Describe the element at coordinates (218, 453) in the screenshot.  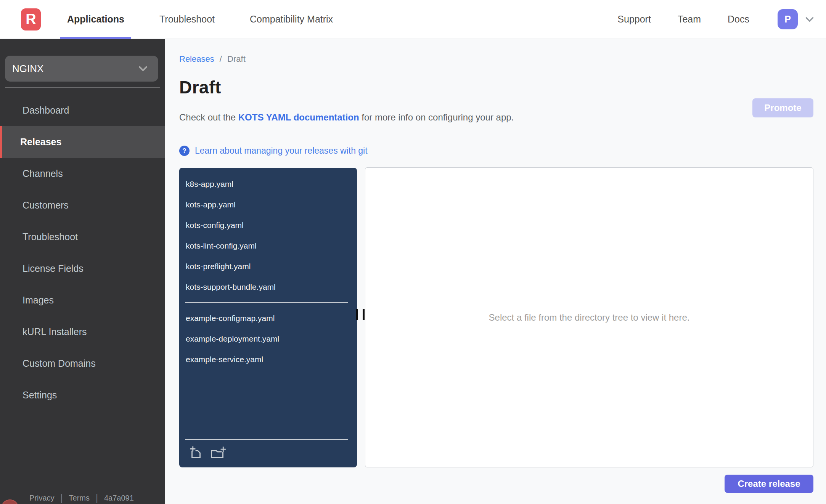
I see `add-folder-icon` at that location.